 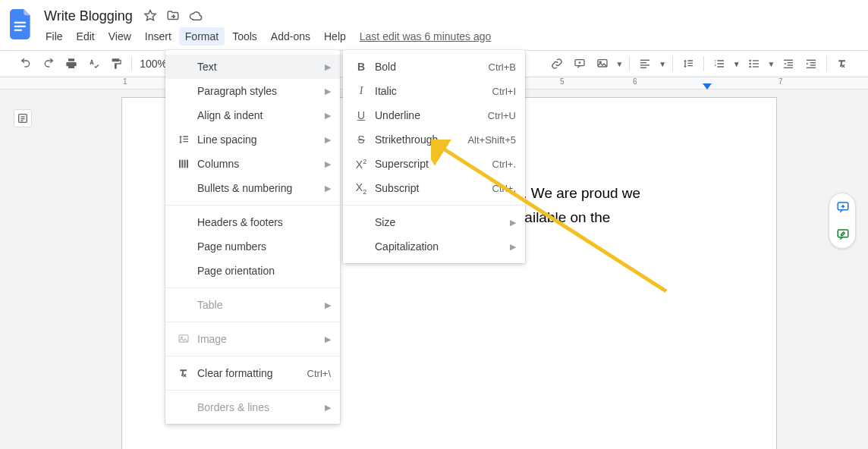 I want to click on menuitem-image: Image▶, so click(x=253, y=339).